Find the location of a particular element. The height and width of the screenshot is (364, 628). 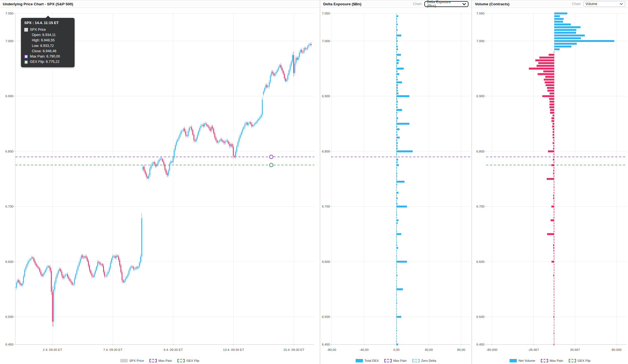

tooltip-series-label: SPX Price is located at coordinates (38, 30).